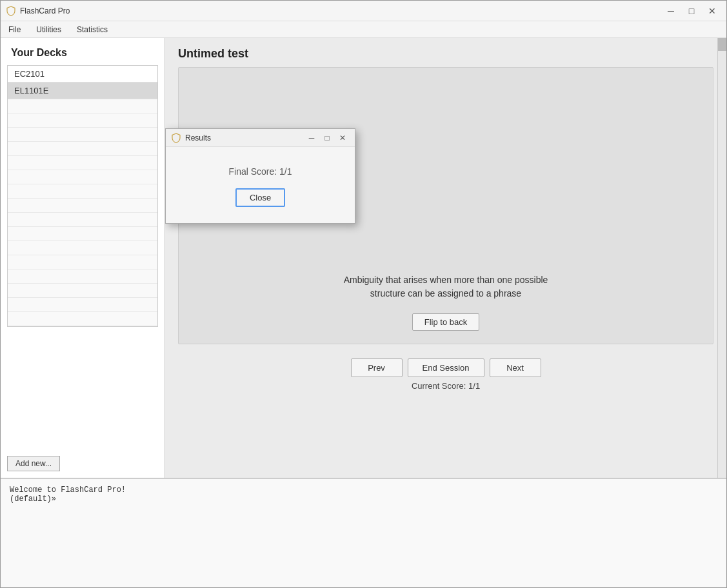  What do you see at coordinates (83, 91) in the screenshot?
I see `deck-item-el1101e: EL1101E` at bounding box center [83, 91].